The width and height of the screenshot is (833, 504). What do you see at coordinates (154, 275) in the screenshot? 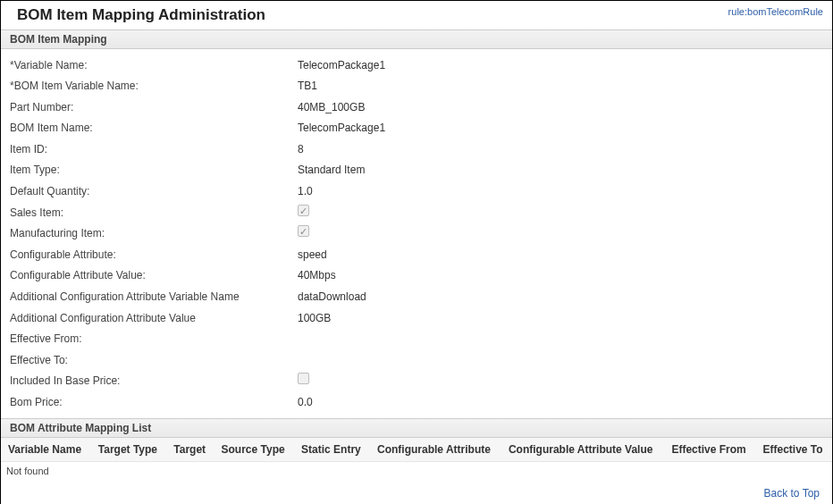
I see `label-configurable-attribute-value: Configurable Attribute Value:` at bounding box center [154, 275].